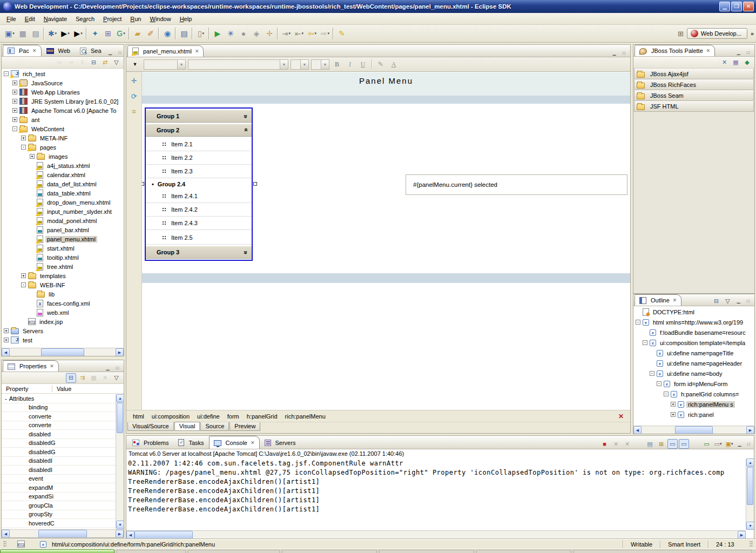 The width and height of the screenshot is (756, 553). Describe the element at coordinates (616, 444) in the screenshot. I see `remove-launch-button: ✕ ▾` at that location.